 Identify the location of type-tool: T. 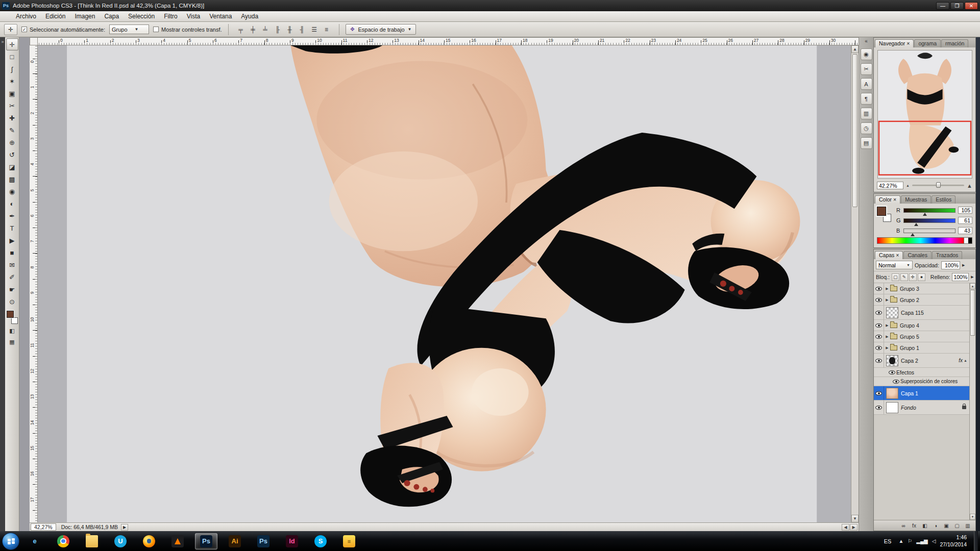
(12, 228).